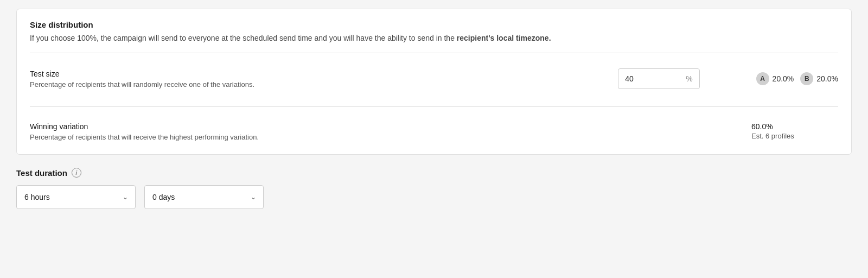 The width and height of the screenshot is (868, 278). What do you see at coordinates (795, 127) in the screenshot?
I see `winning-percent: 60.0%` at bounding box center [795, 127].